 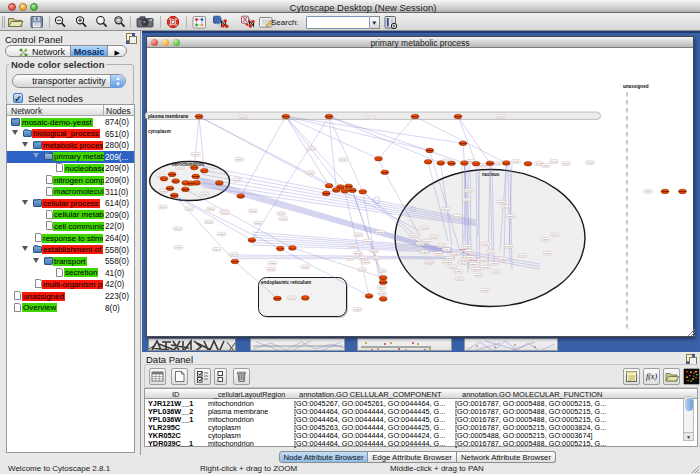 I want to click on svg-text: plasma membrane, so click(x=168, y=116).